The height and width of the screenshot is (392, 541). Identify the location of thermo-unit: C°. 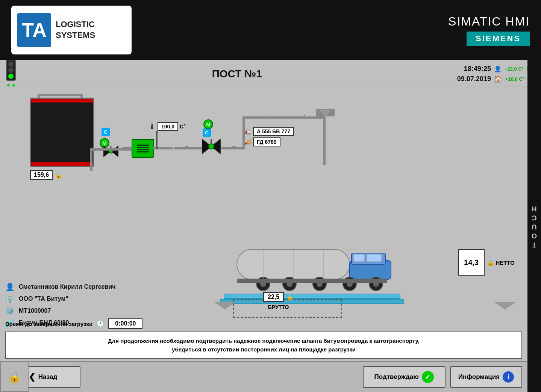
(183, 127).